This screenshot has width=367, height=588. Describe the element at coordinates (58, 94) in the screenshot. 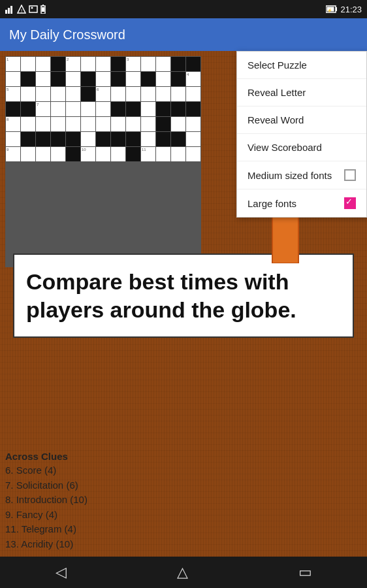

I see `cell-r3c4` at that location.